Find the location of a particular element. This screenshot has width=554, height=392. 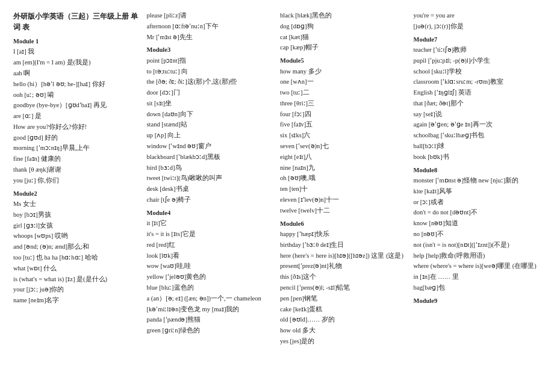

word-entry: whoops [wʊps] 哎哟 is located at coordinates (77, 236).